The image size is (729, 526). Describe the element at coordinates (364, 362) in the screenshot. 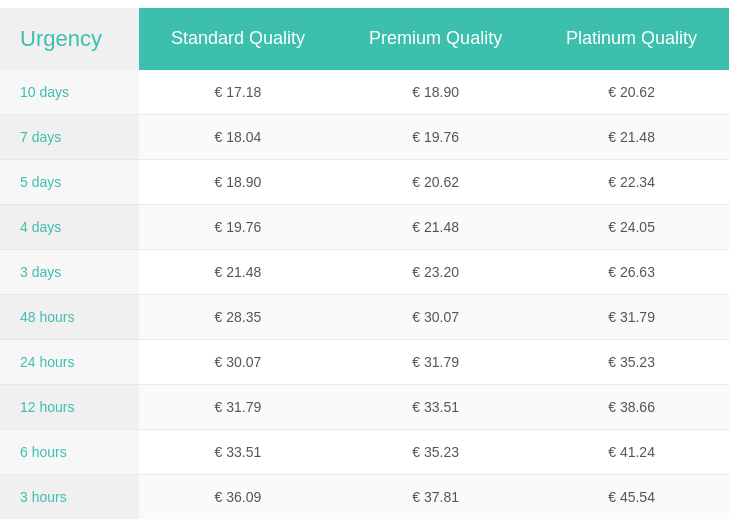

I see `table-row: 24 hours€ 30.07€ 31.79€ 35.23` at that location.